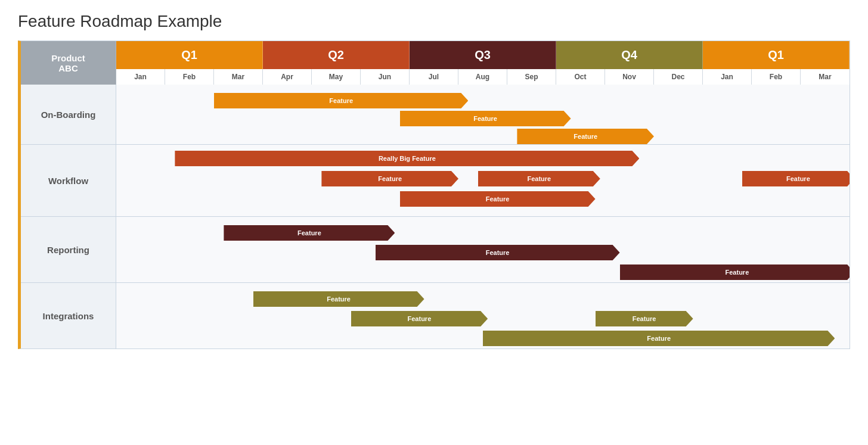 Image resolution: width=868 pixels, height=445 pixels. Describe the element at coordinates (434, 21) in the screenshot. I see `page-title: Feature Roadmap Example` at that location.